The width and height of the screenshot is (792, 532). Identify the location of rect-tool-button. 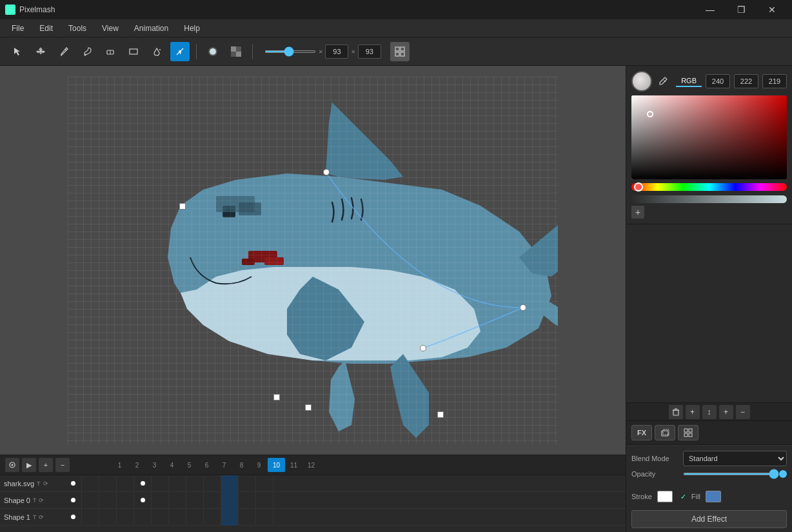
(134, 52).